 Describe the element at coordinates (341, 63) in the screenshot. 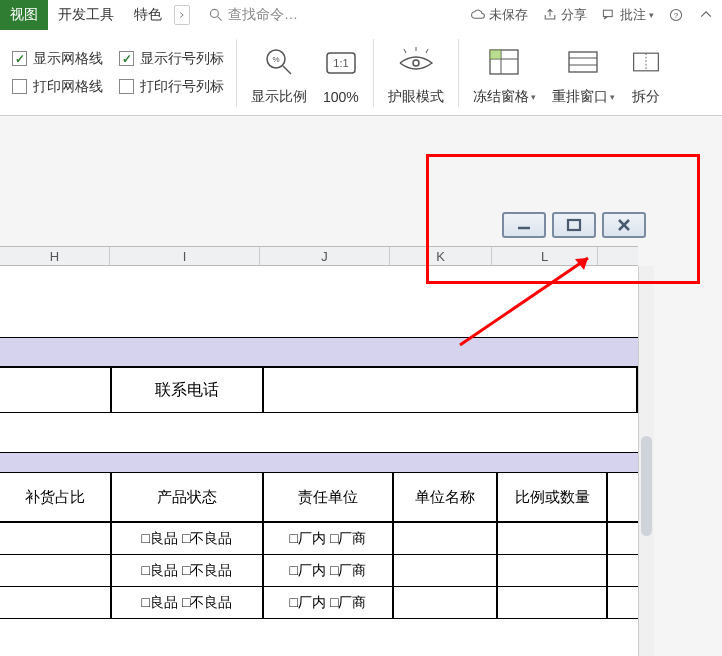

I see `onetoone-icon: 1:1` at that location.